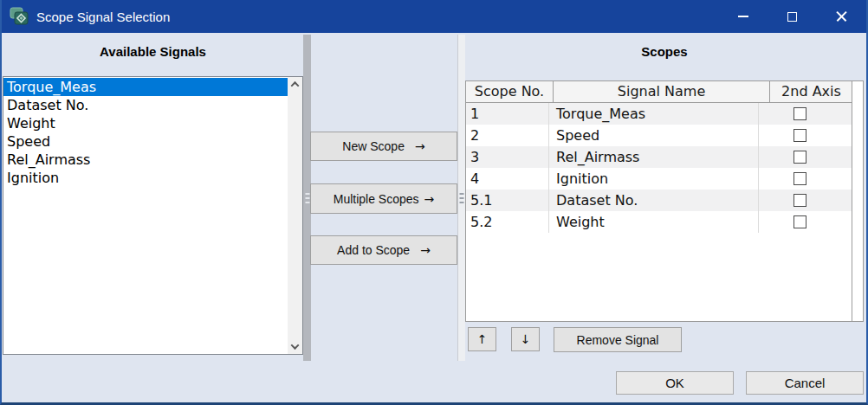 This screenshot has width=868, height=405. I want to click on chevron-down-icon, so click(295, 345).